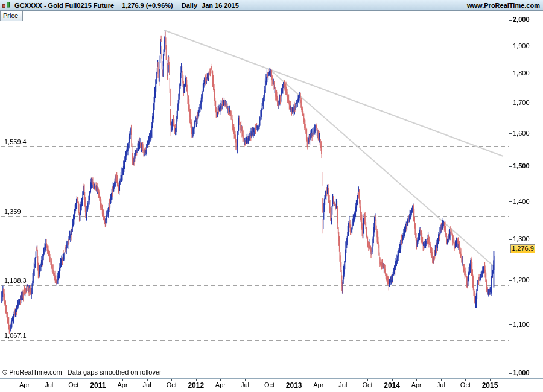 The height and width of the screenshot is (392, 543). What do you see at coordinates (521, 324) in the screenshot?
I see `y-axis-label: 1,100` at bounding box center [521, 324].